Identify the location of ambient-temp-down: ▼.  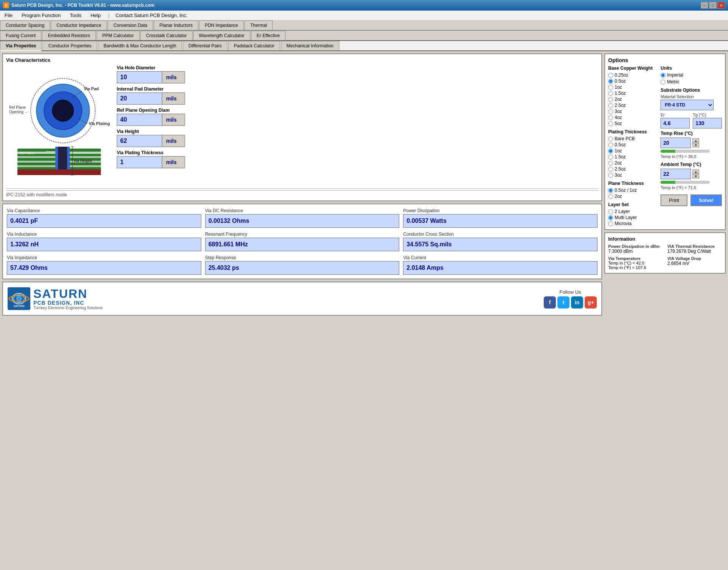
(696, 176).